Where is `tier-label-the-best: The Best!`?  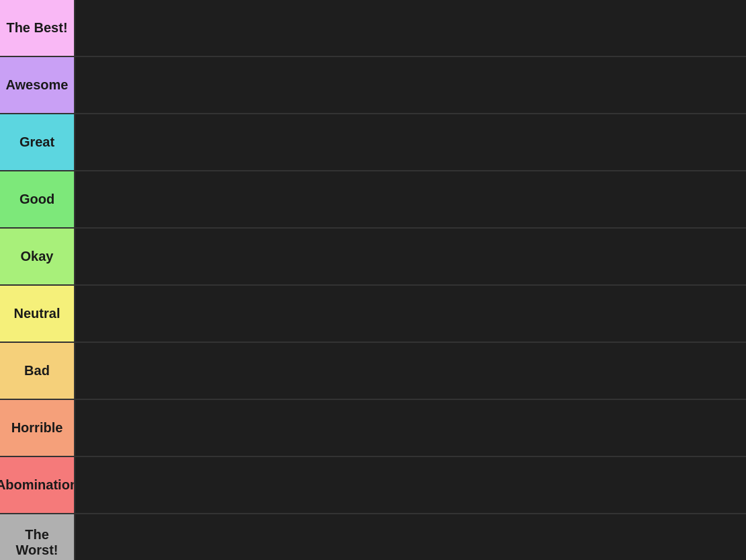 tier-label-the-best: The Best! is located at coordinates (37, 28).